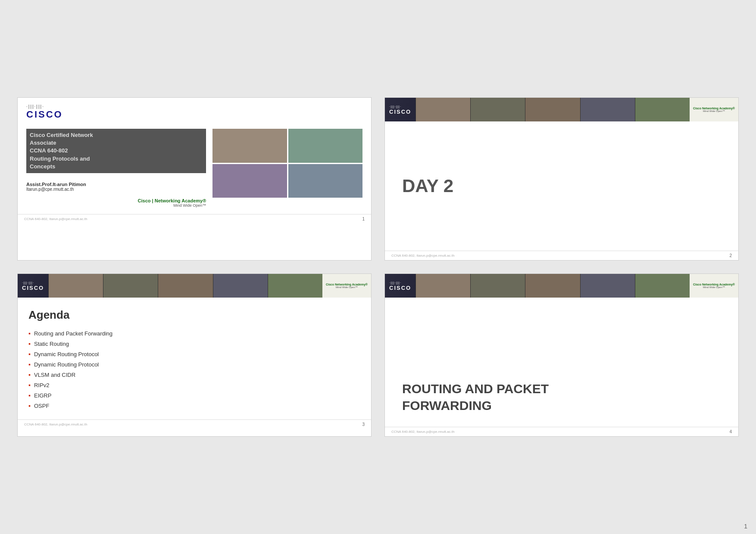 This screenshot has width=756, height=534. I want to click on slide2-content: DAY 2, so click(562, 186).